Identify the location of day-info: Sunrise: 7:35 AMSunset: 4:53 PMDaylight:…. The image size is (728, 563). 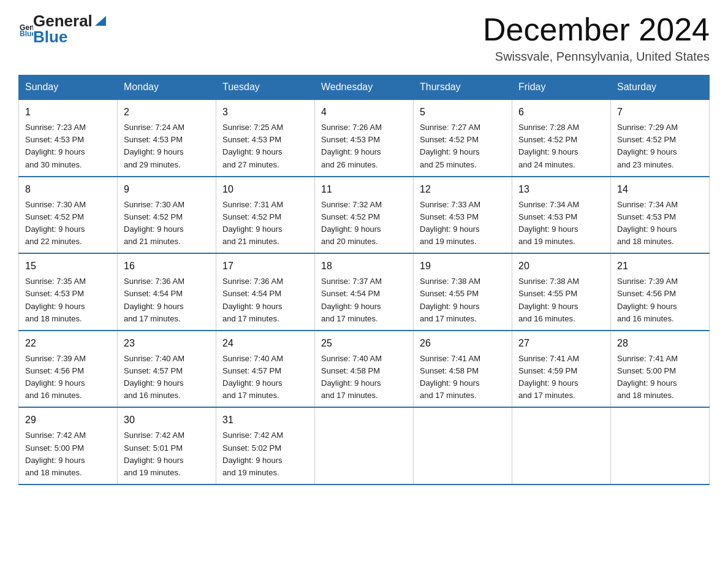
(68, 301).